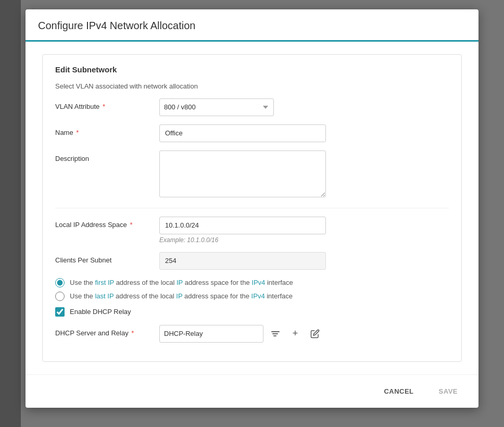 This screenshot has height=427, width=504. I want to click on dhcp-server-relay-select: DHCP-RelayOther, so click(211, 334).